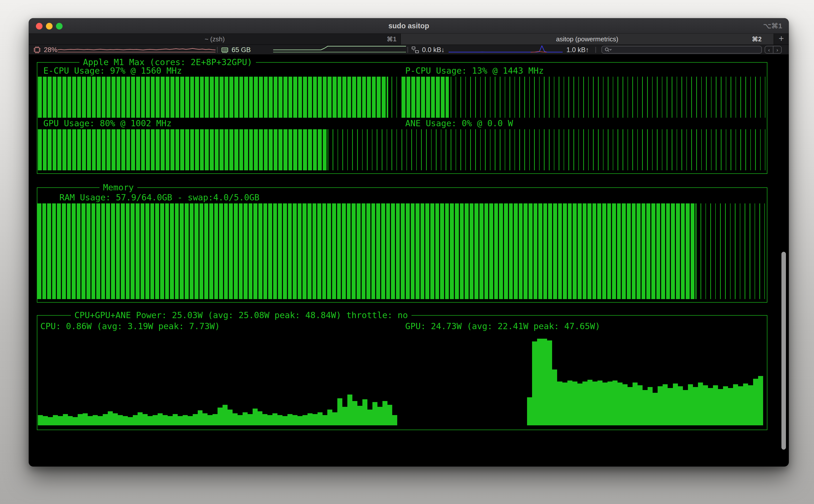 Image resolution: width=814 pixels, height=504 pixels. I want to click on network-sparkline, so click(506, 50).